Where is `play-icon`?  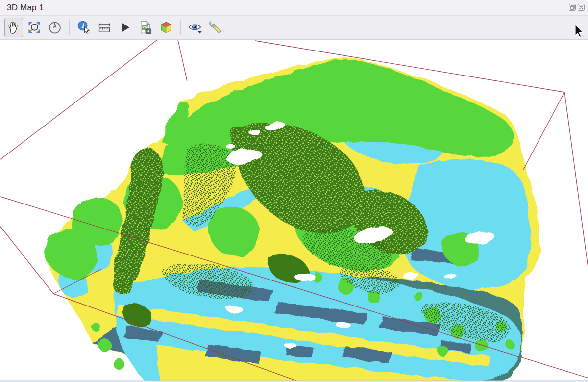 play-icon is located at coordinates (125, 27).